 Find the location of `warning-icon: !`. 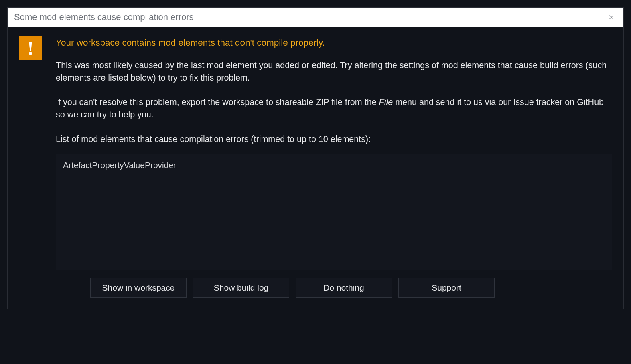

warning-icon: ! is located at coordinates (30, 48).